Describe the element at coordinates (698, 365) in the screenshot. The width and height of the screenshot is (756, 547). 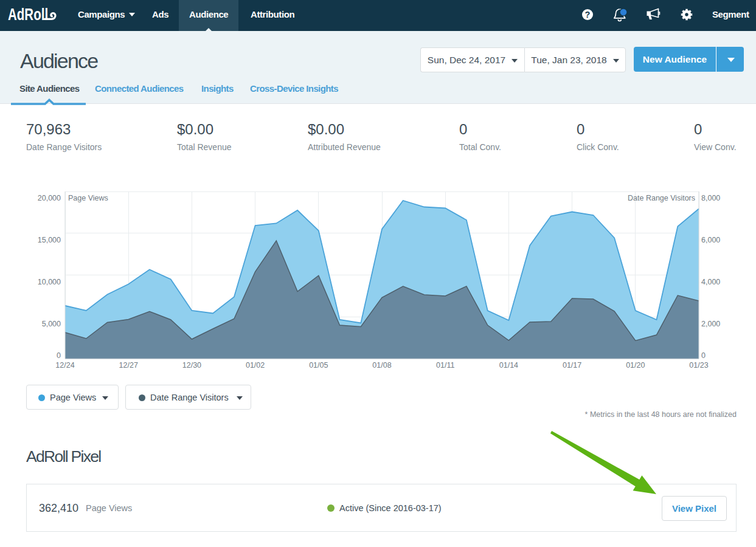
I see `svg-text: 01/23` at that location.